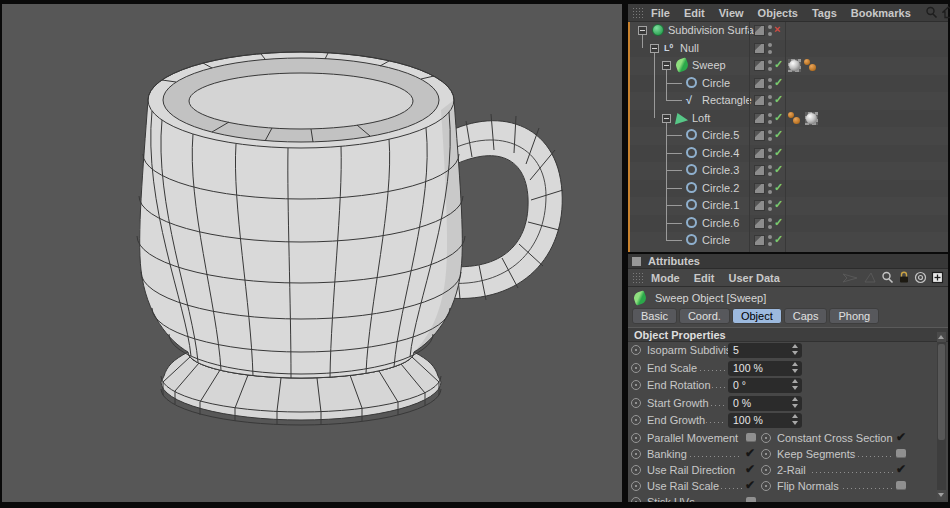 Image resolution: width=950 pixels, height=508 pixels. I want to click on nav-back-icon, so click(848, 278).